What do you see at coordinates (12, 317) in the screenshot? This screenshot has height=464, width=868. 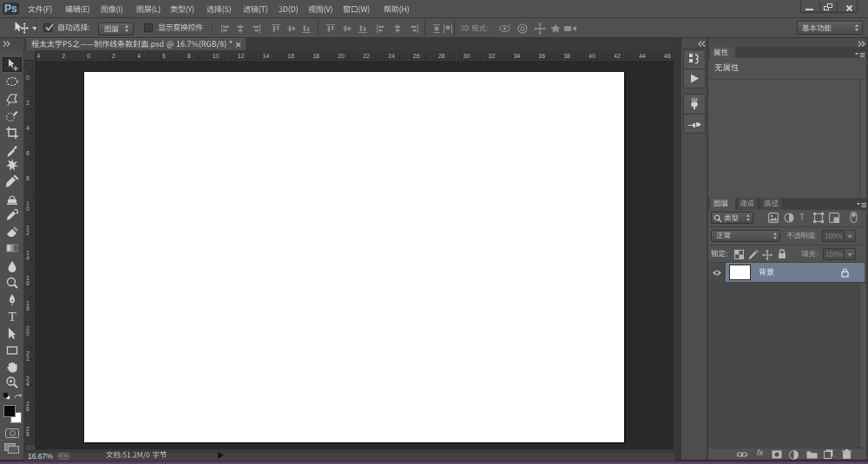 I see `svg-text: T` at bounding box center [12, 317].